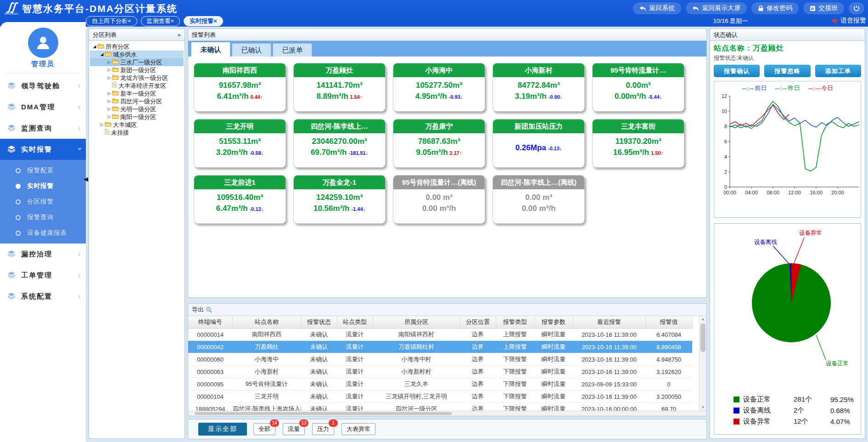 The height and width of the screenshot is (442, 868). Describe the element at coordinates (223, 429) in the screenshot. I see `show-all-button: 显示全部` at that location.